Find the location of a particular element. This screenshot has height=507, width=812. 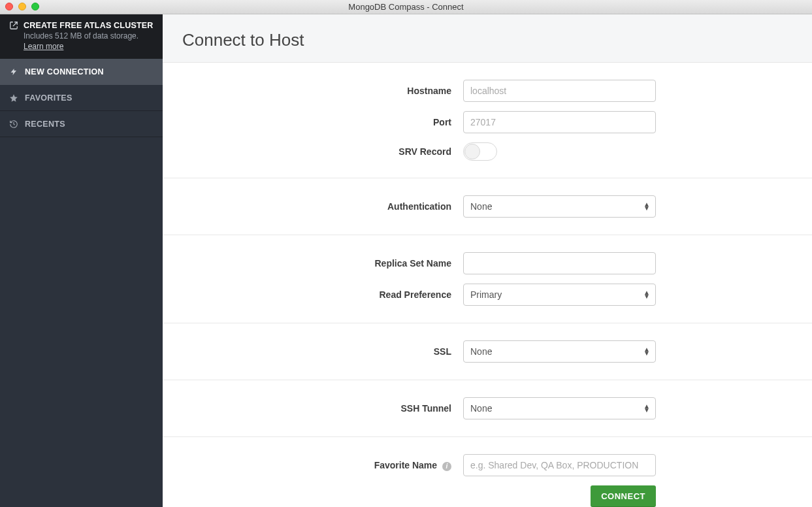

page-title: Connect to Host is located at coordinates (487, 41).